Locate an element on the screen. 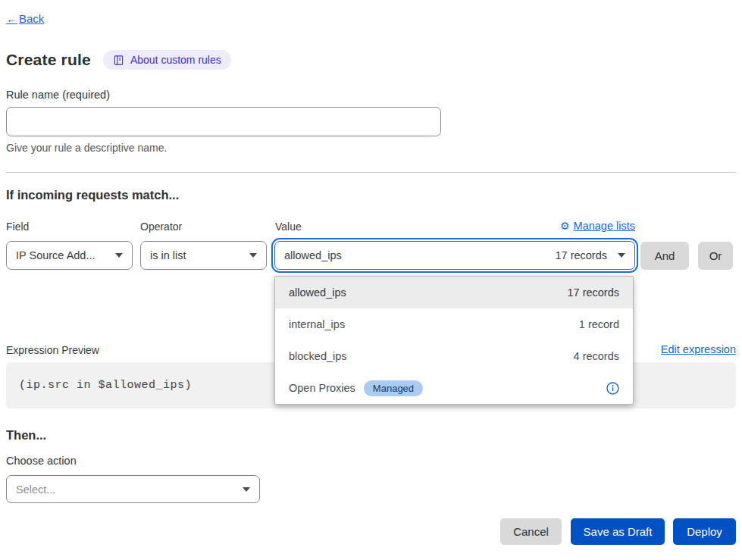  rule-name-helper-text: Give your rule a descriptive name. is located at coordinates (86, 148).